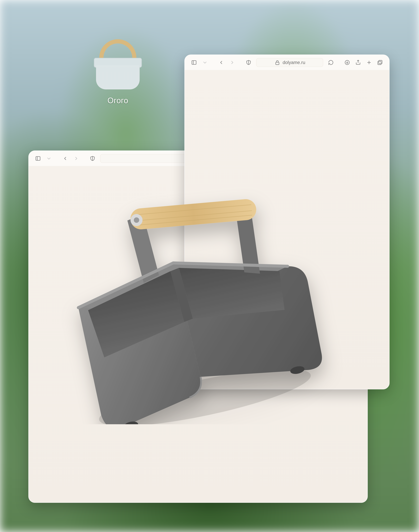 The width and height of the screenshot is (419, 532). What do you see at coordinates (118, 64) in the screenshot?
I see `desktop-icon-image` at bounding box center [118, 64].